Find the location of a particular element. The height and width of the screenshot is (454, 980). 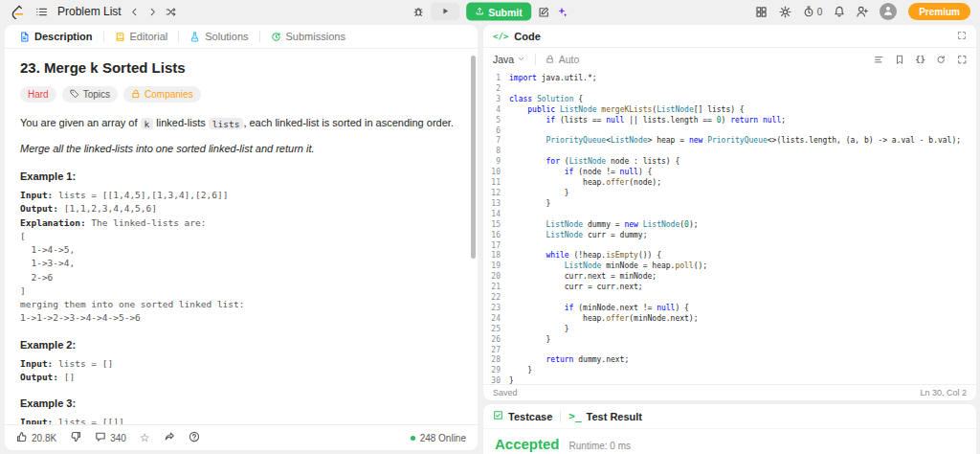

tab-description: Description is located at coordinates (56, 36).